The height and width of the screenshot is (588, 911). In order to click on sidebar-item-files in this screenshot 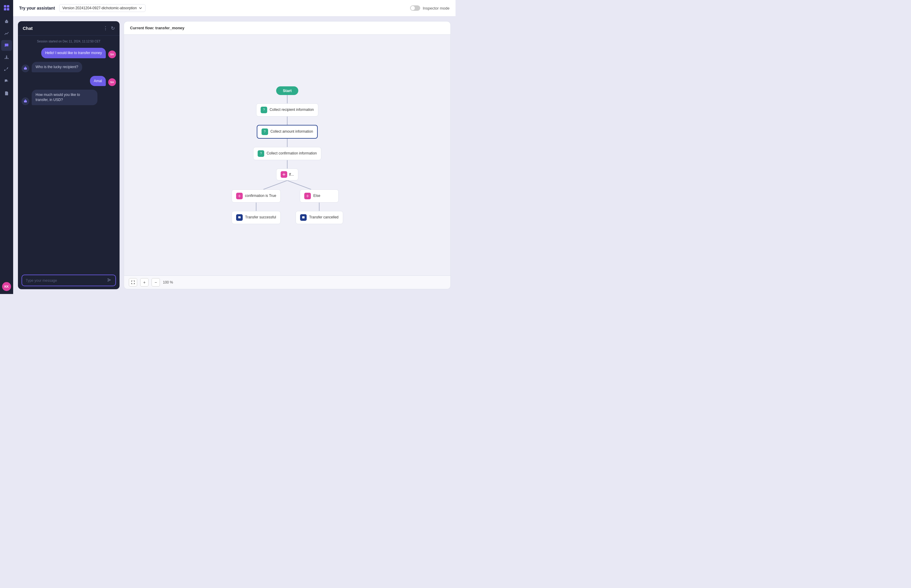, I will do `click(6, 93)`.